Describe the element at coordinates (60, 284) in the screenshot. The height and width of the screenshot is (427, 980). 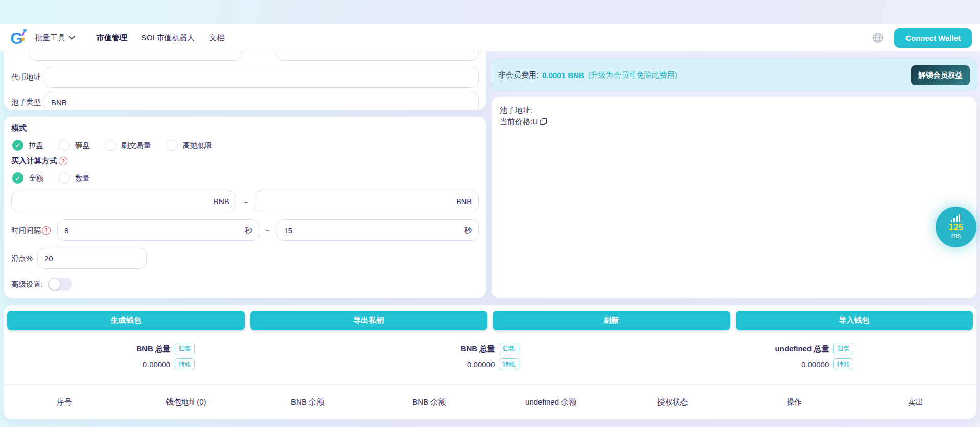
I see `advanced-settings-toggle` at that location.